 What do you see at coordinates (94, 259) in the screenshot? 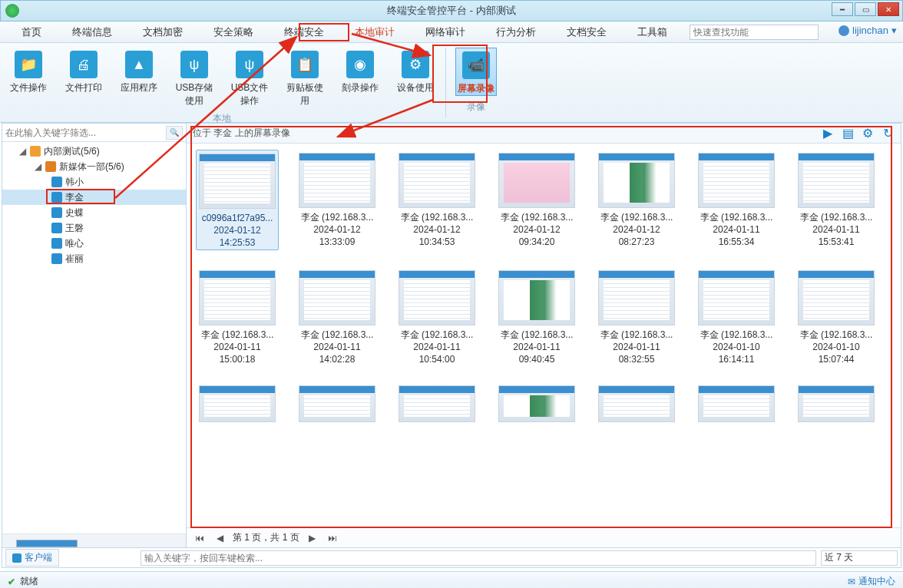
I see `tree-client-5: 崔丽` at bounding box center [94, 259].